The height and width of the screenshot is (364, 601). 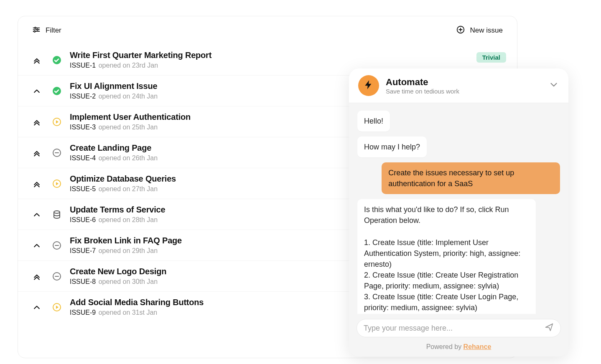 What do you see at coordinates (83, 220) in the screenshot?
I see `issue-id: ISSUE-6` at bounding box center [83, 220].